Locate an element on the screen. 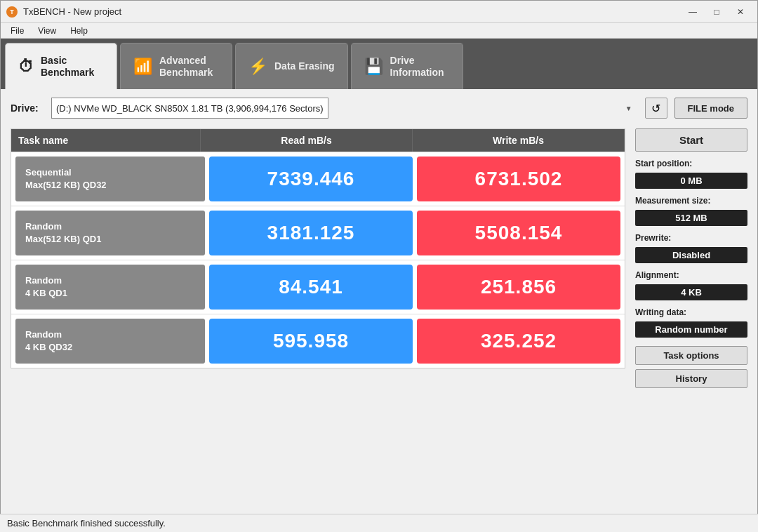 The height and width of the screenshot is (532, 758). menu-file: File is located at coordinates (17, 31).